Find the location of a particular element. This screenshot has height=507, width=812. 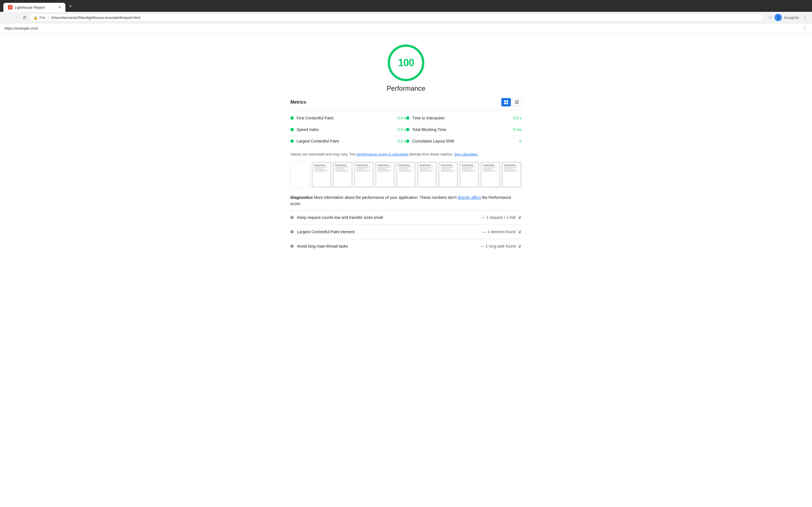

new-tab-button: + is located at coordinates (70, 7).